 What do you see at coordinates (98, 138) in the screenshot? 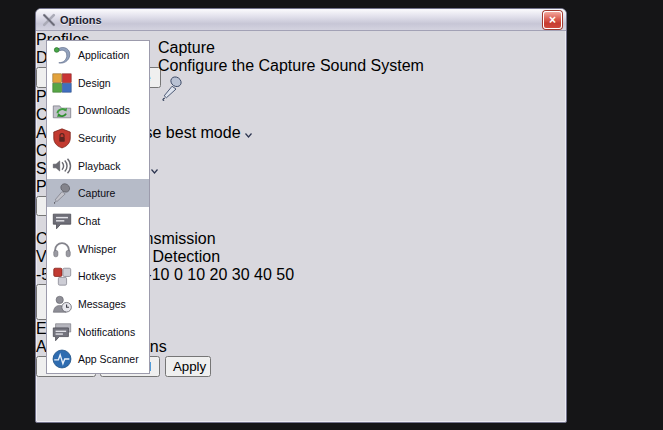
I see `sidebar-item-security: Security` at bounding box center [98, 138].